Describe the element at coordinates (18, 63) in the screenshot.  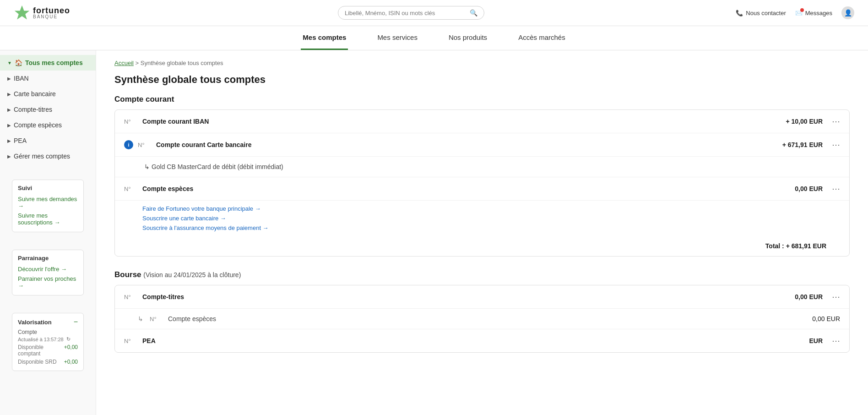
I see `house-icon: 🏠` at that location.